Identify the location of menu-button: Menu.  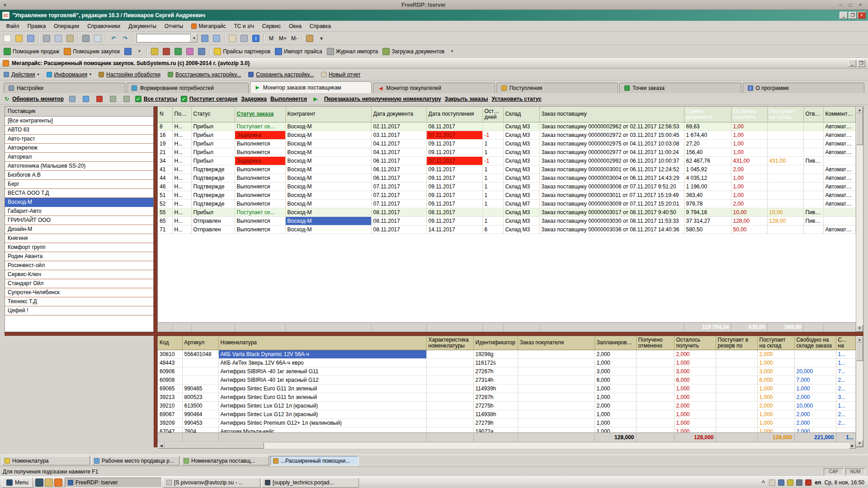
(17, 483).